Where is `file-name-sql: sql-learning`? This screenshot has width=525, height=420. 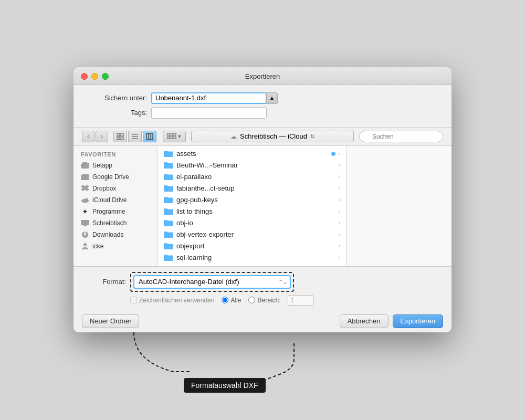 file-name-sql: sql-learning is located at coordinates (257, 257).